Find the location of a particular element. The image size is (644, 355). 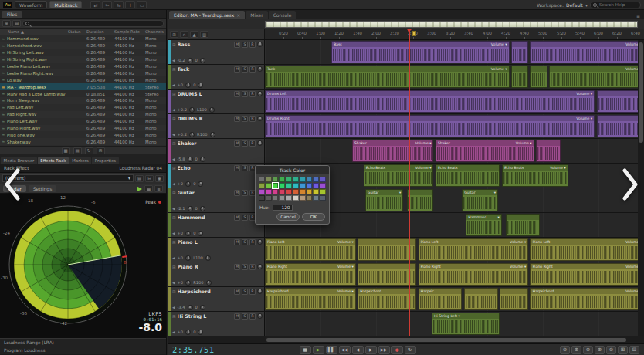

help-search-input: Search Help is located at coordinates (615, 5).